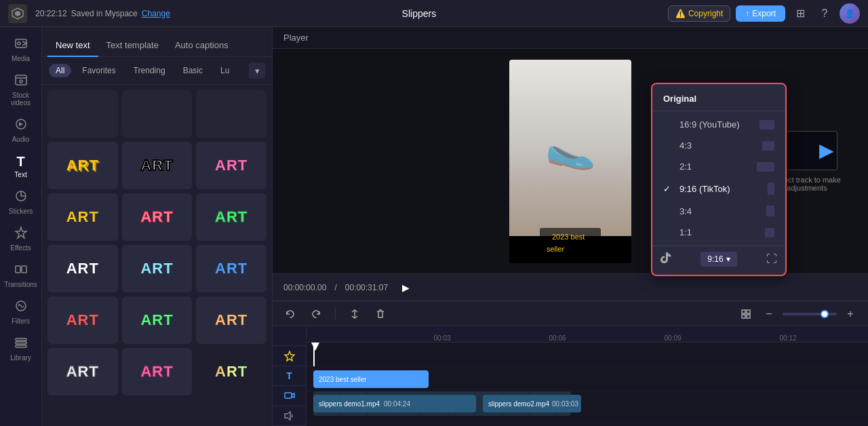  I want to click on library-icon, so click(21, 345).